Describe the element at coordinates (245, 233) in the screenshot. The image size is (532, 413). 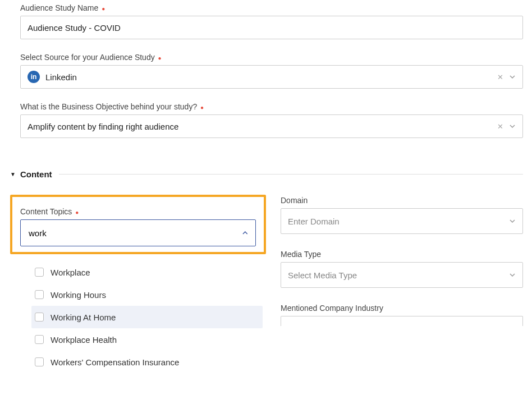
I see `chevron-up-icon` at that location.